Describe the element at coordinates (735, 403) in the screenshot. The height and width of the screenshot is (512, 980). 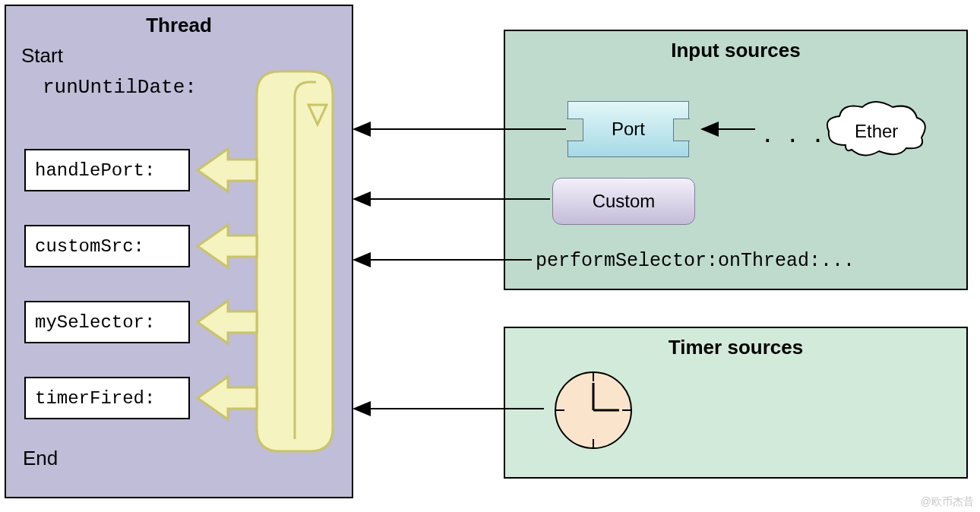
I see `timer-sources-panel: Timer sources` at that location.